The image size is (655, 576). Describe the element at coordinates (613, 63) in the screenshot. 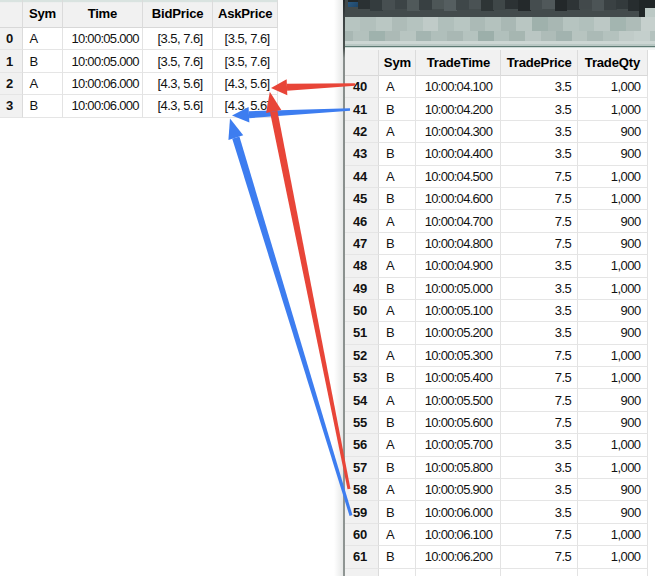

I see `trades-header-tradeqty: TradeQty` at that location.